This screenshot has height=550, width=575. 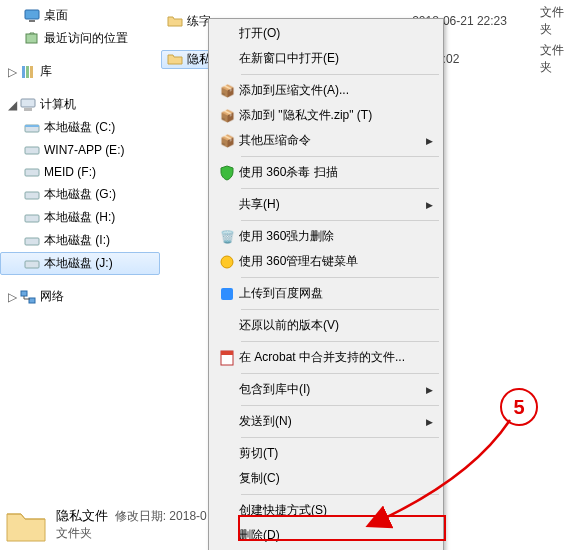 What do you see at coordinates (336, 326) in the screenshot?
I see `cm-label: 还原以前的版本(V)` at bounding box center [336, 326].